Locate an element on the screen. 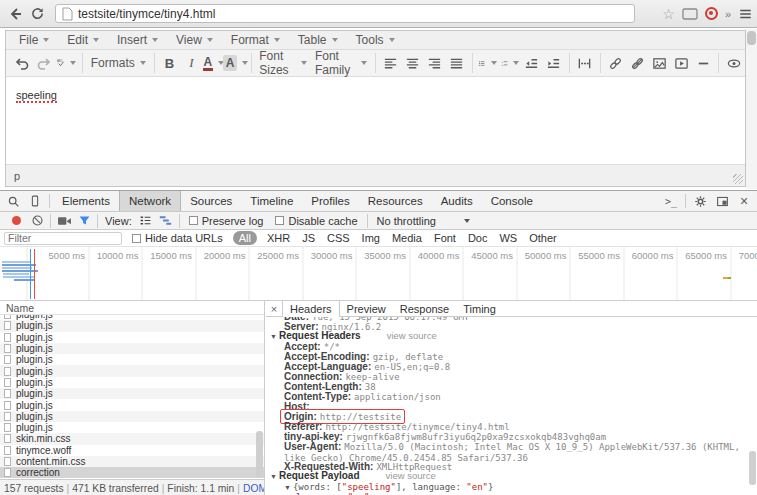  overflow-icon: » is located at coordinates (728, 14).